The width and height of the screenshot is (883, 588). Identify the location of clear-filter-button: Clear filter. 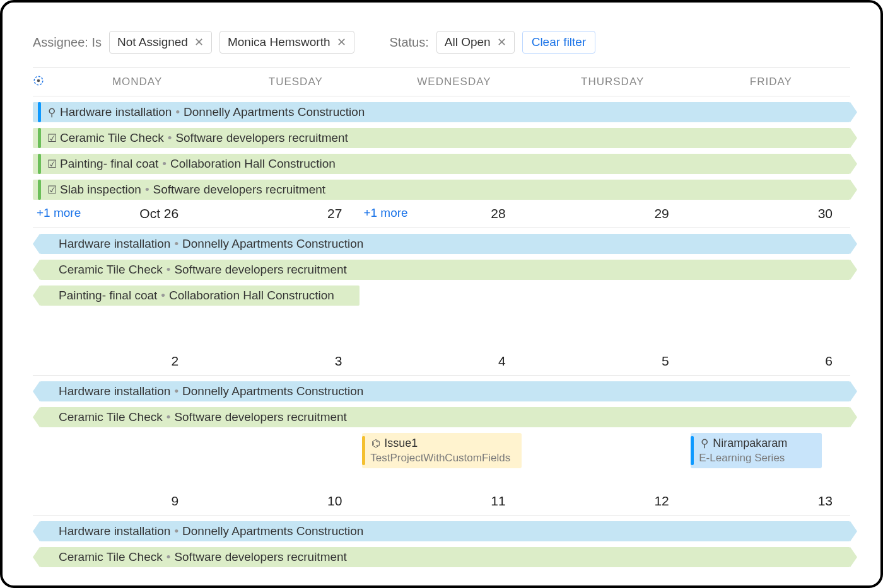
(559, 42).